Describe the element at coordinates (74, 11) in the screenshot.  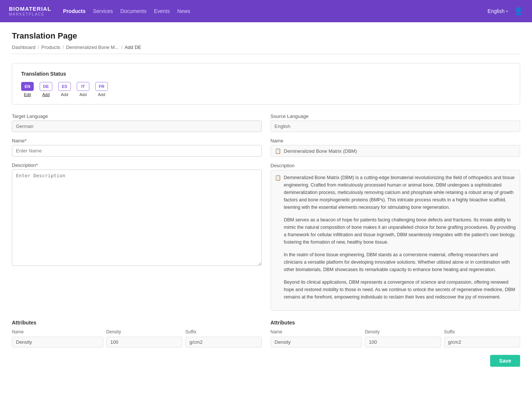
I see `nav-products: Products` at that location.